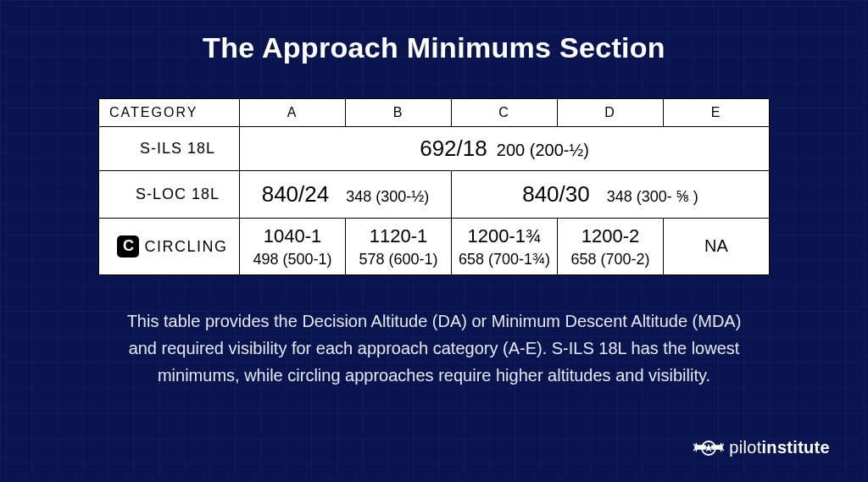  What do you see at coordinates (434, 348) in the screenshot?
I see `description-text: This table provides the Decision Altitud…` at bounding box center [434, 348].